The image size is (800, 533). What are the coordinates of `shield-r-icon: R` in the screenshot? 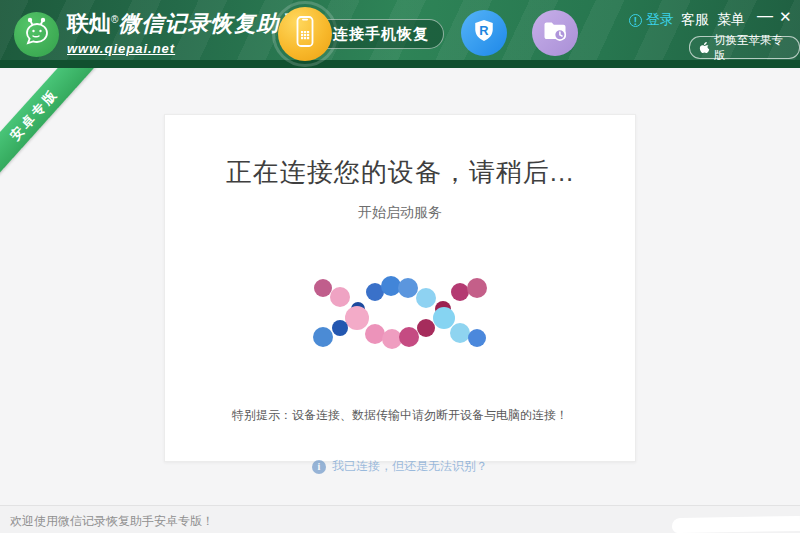 It's located at (484, 33).